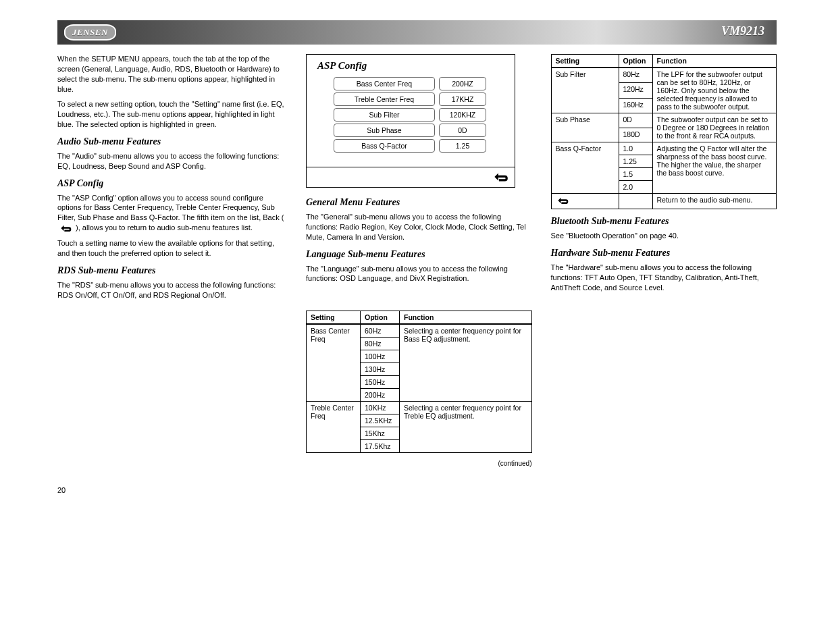 This screenshot has height=644, width=834. What do you see at coordinates (419, 254) in the screenshot?
I see `section-title-language: Language Sub-menu Features` at bounding box center [419, 254].